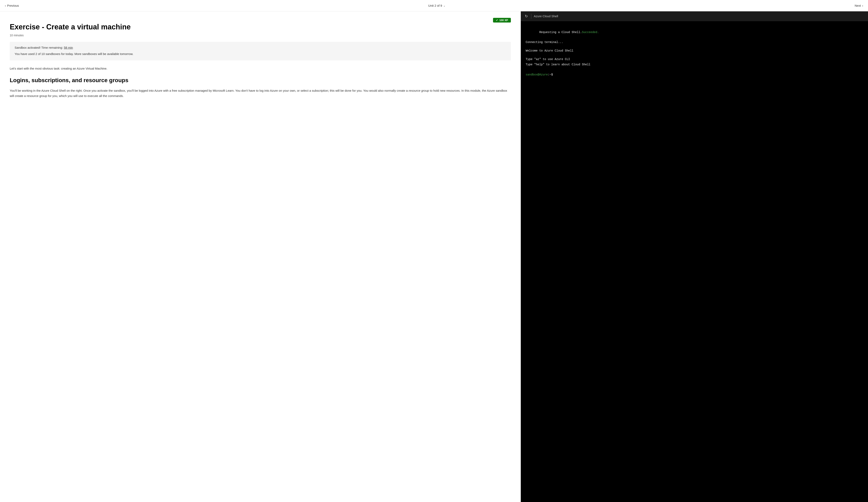 This screenshot has width=868, height=502. Describe the element at coordinates (260, 27) in the screenshot. I see `page-title: Exercise - Create a virtual machine` at that location.